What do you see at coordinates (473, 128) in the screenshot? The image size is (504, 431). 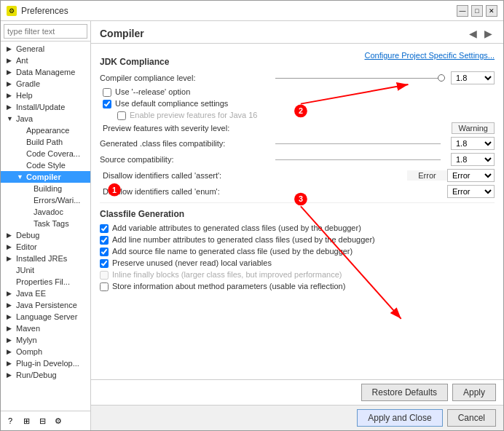 I see `preview-severity-value: Warning` at bounding box center [473, 128].